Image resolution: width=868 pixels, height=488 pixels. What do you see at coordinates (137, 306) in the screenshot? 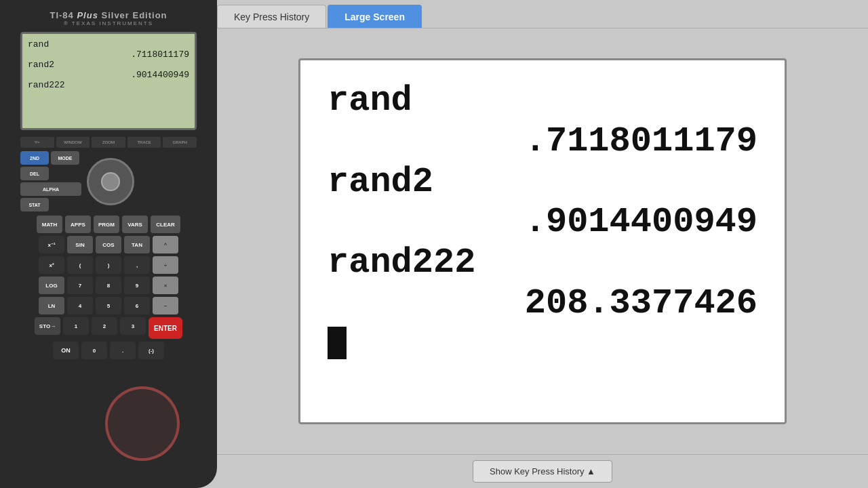
I see `6-button: 6` at bounding box center [137, 306].